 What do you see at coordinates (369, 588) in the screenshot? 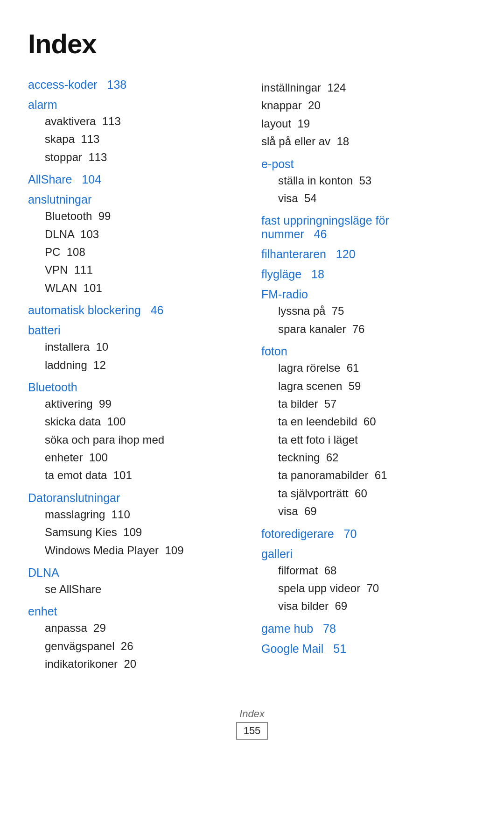
I see `sub-item: spela upp videor 70` at bounding box center [369, 588].